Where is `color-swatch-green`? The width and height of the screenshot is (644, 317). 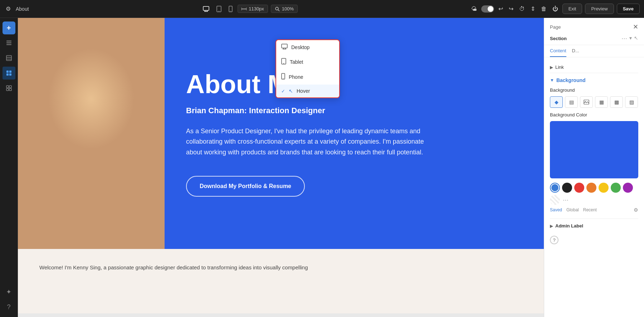 color-swatch-green is located at coordinates (616, 188).